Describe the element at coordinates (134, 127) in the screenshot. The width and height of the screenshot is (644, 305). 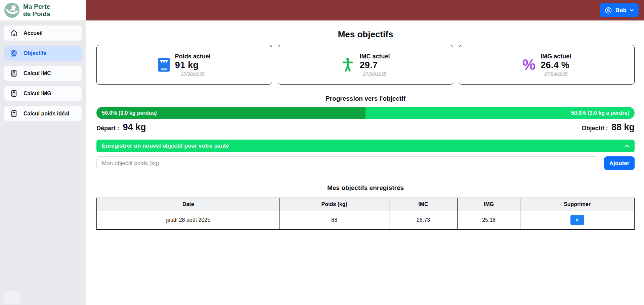
I see `start-weight-value: 94 kg` at that location.